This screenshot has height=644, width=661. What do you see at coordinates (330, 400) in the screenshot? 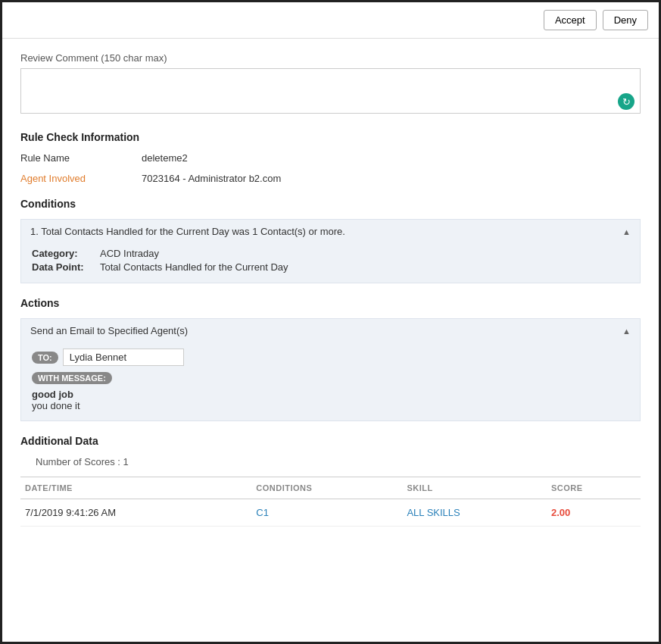
I see `message-body: good job you done it` at bounding box center [330, 400].